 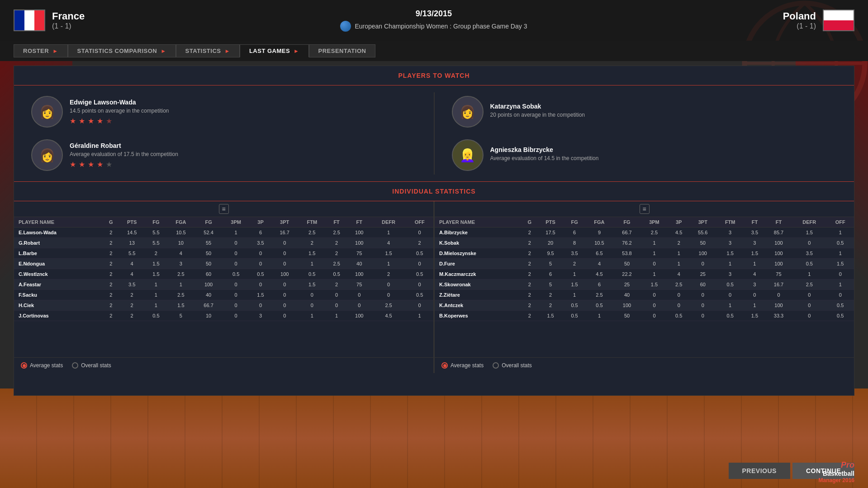 What do you see at coordinates (644, 365) in the screenshot?
I see `stats-footer-right: Average stats Overall stats` at bounding box center [644, 365].